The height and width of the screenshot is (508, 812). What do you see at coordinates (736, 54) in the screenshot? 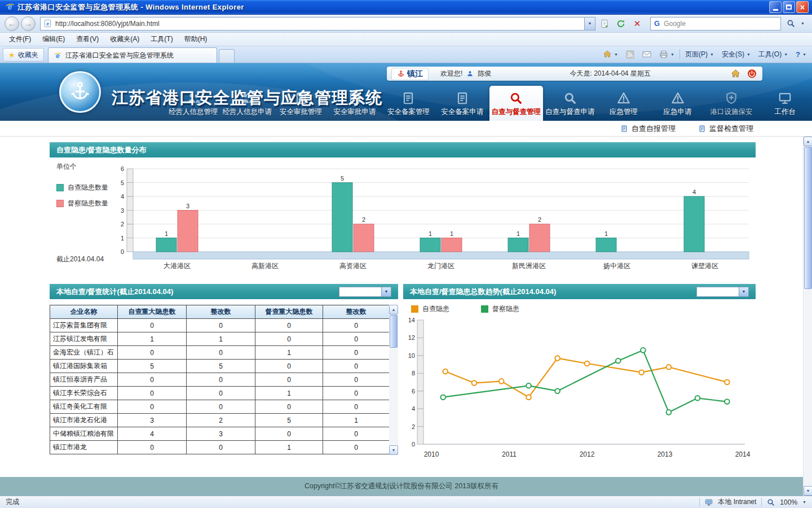
I see `safety-menu-button: 安全(S)▼` at bounding box center [736, 54].